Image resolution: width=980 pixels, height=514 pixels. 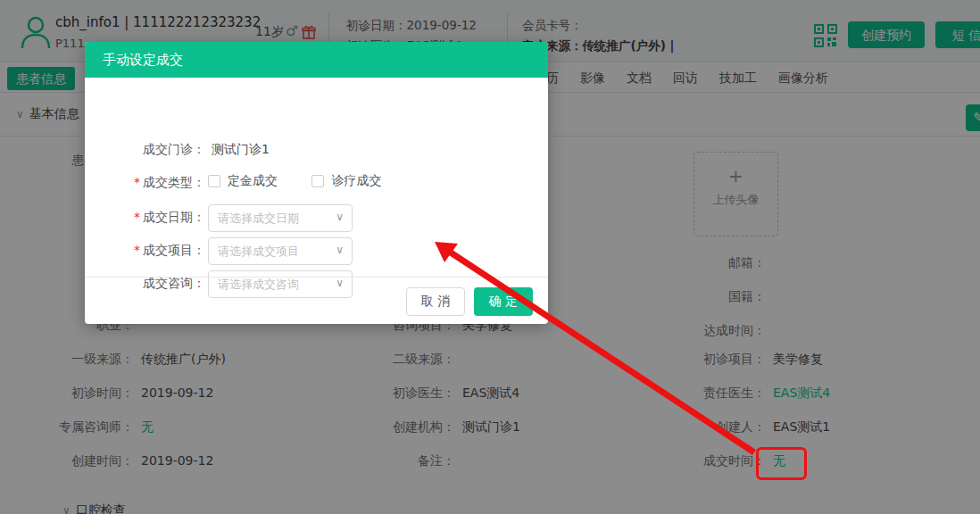 What do you see at coordinates (145, 251) in the screenshot?
I see `deal-project-label: *成交项目：` at bounding box center [145, 251].